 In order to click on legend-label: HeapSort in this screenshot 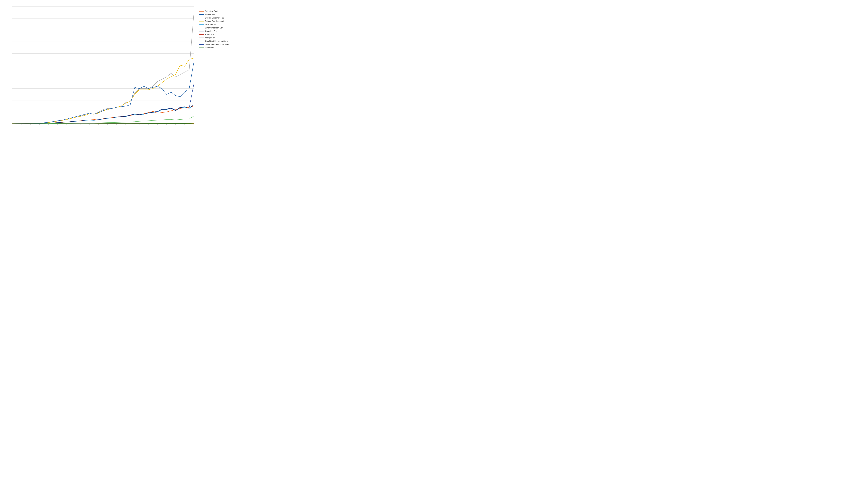, I will do `click(210, 48)`.